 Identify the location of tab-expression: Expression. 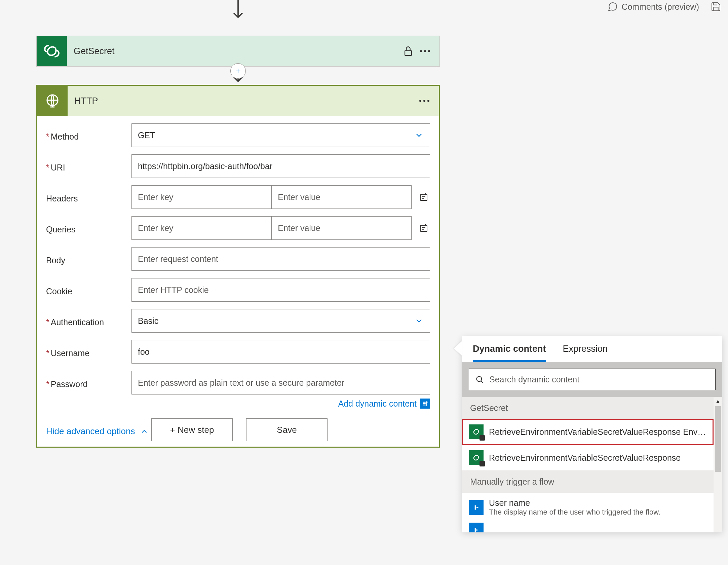
(585, 353).